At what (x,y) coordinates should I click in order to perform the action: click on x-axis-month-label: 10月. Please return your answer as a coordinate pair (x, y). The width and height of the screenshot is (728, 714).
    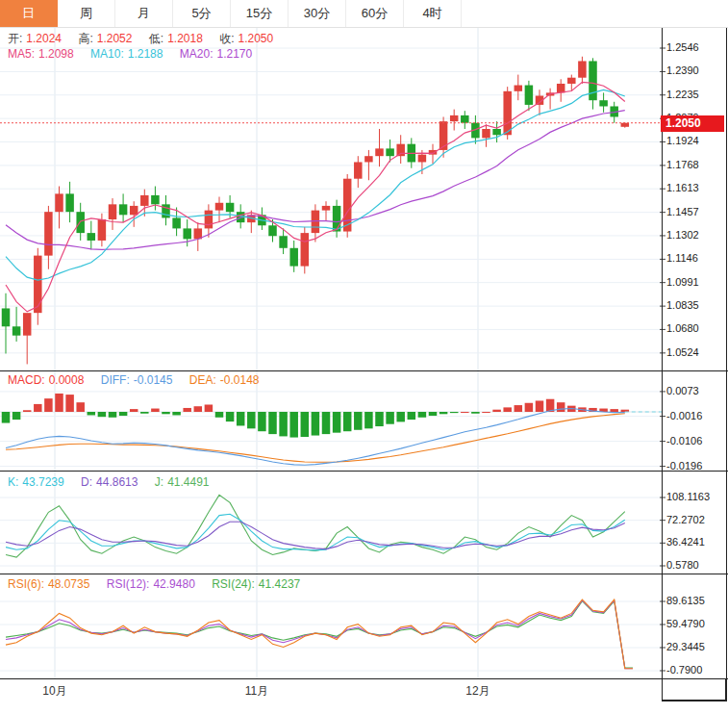
    Looking at the image, I should click on (55, 691).